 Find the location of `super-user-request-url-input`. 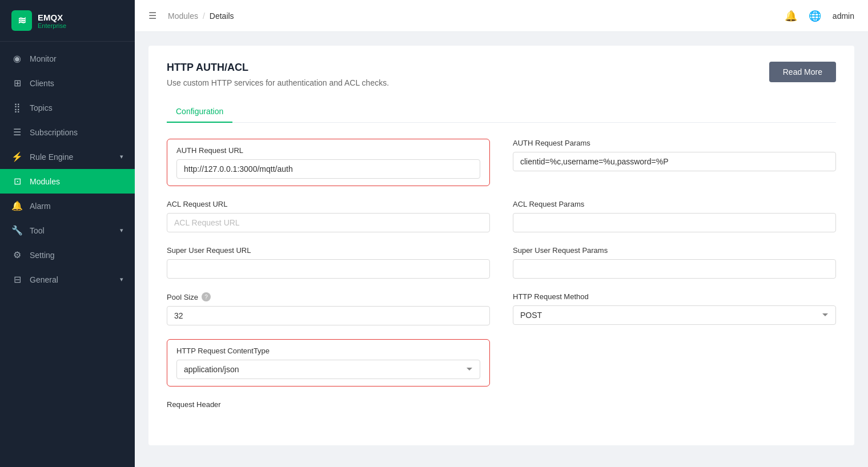

super-user-request-url-input is located at coordinates (328, 269).